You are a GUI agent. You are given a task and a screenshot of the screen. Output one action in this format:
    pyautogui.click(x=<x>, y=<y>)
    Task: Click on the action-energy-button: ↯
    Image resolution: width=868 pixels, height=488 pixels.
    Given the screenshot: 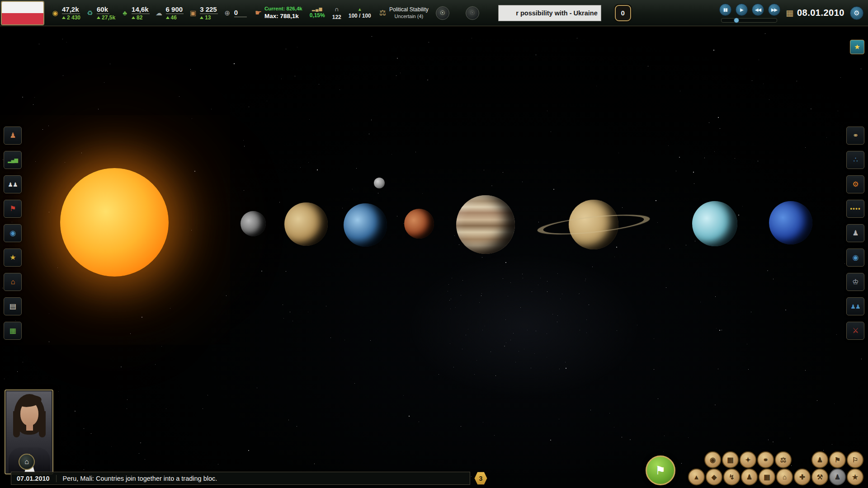 What is the action you would take?
    pyautogui.click(x=731, y=477)
    